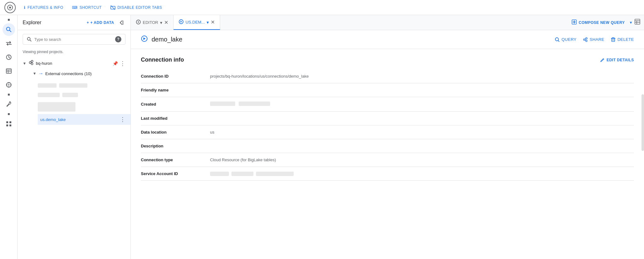 Image resolution: width=644 pixels, height=259 pixels. Describe the element at coordinates (9, 43) in the screenshot. I see `sidebar-transfers-button` at that location.